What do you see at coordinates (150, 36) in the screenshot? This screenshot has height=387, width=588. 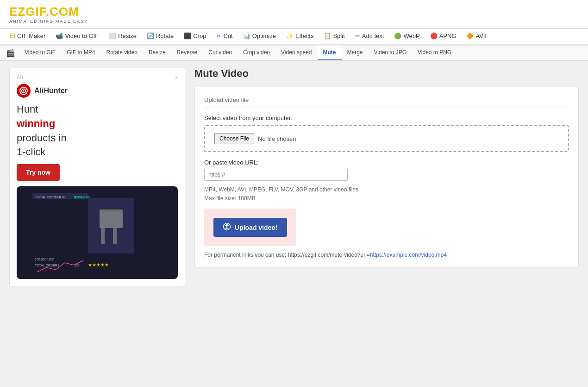 I see `rotate-icon: 🔄` at bounding box center [150, 36].